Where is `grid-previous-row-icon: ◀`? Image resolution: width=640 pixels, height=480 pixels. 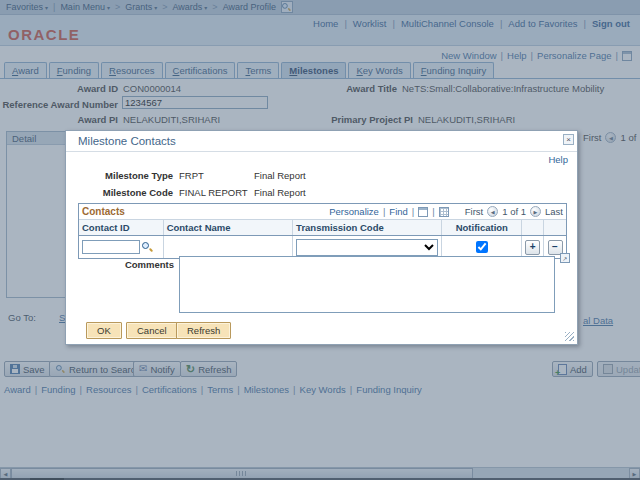
grid-previous-row-icon: ◀ is located at coordinates (492, 212).